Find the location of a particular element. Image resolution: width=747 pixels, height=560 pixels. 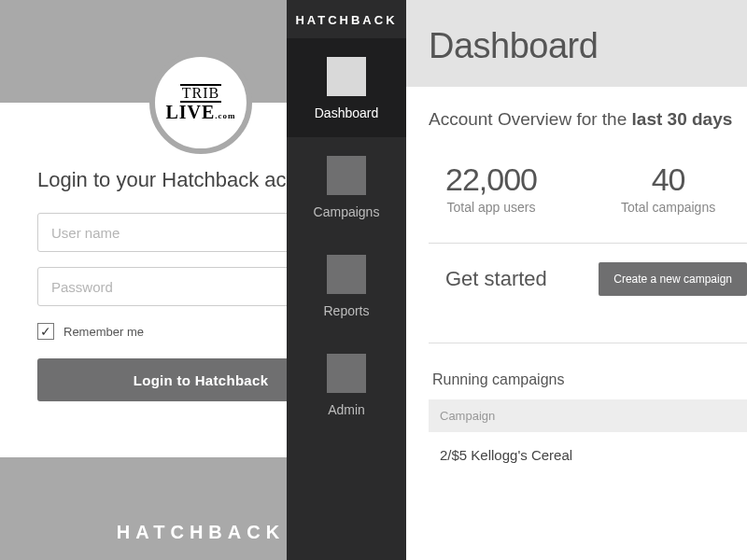

sidebar-item-campaigns: Campaigns is located at coordinates (346, 187).